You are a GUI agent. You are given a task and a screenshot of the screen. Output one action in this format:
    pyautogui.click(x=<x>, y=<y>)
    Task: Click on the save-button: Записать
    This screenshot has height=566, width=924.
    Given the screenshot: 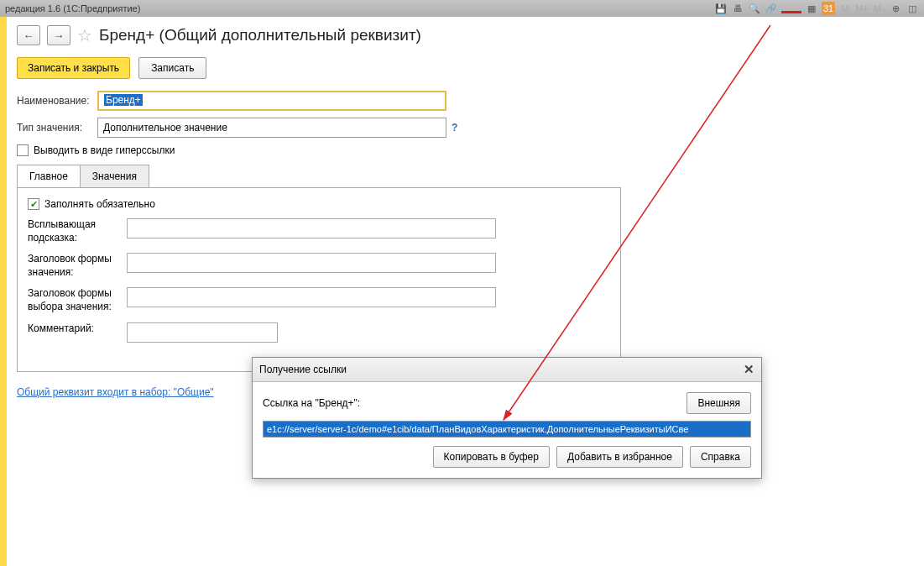 What is the action you would take?
    pyautogui.click(x=173, y=68)
    